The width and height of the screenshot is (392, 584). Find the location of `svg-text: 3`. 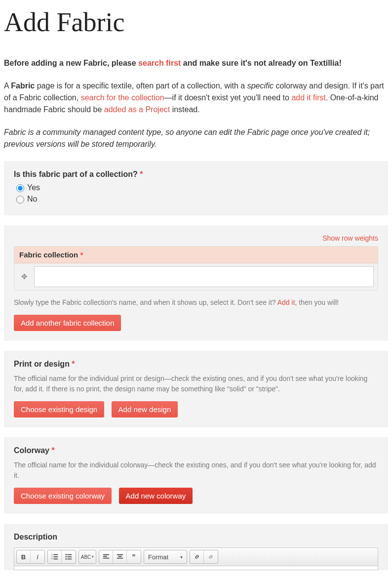

svg-text: 3 is located at coordinates (52, 558).